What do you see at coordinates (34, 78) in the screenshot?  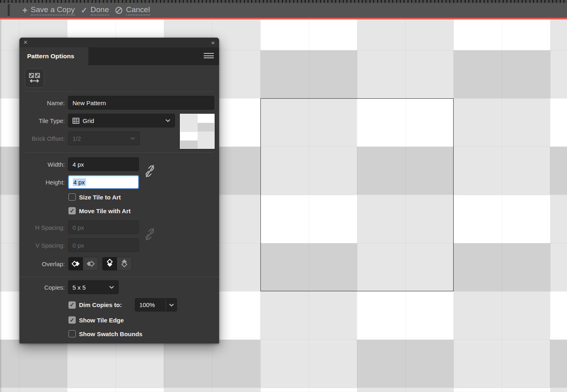 I see `pattern-tile-tool-icon` at bounding box center [34, 78].